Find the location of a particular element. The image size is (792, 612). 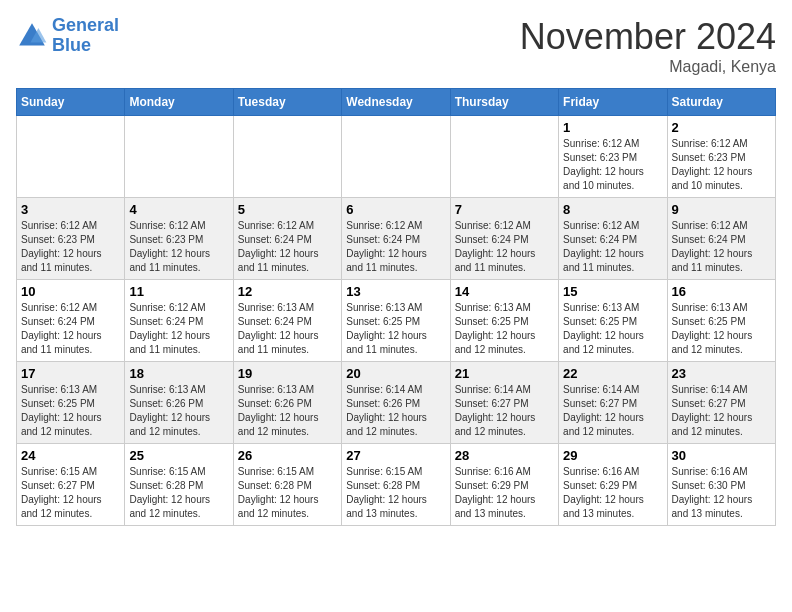

header-row: SundayMondayTuesdayWednesdayThursdayFrid… is located at coordinates (396, 102).